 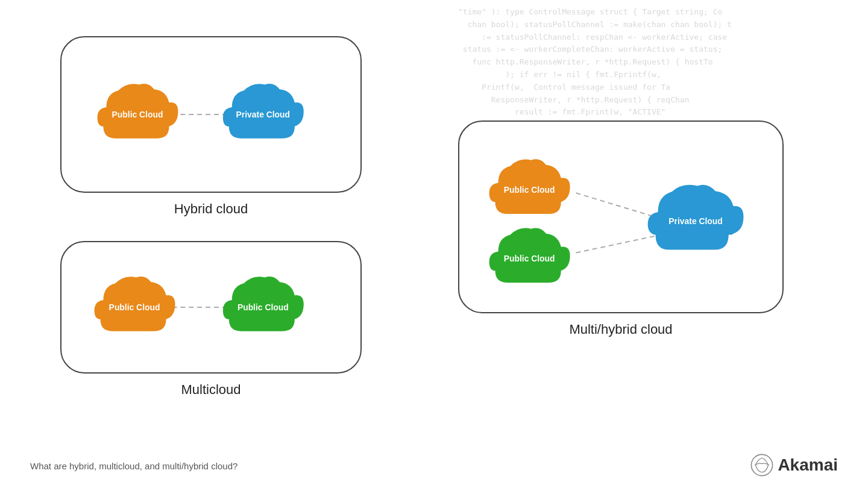 I want to click on hybrid-cloud-diagram: Public Cloud Private Cloud Hybrid cloud, so click(x=211, y=127).